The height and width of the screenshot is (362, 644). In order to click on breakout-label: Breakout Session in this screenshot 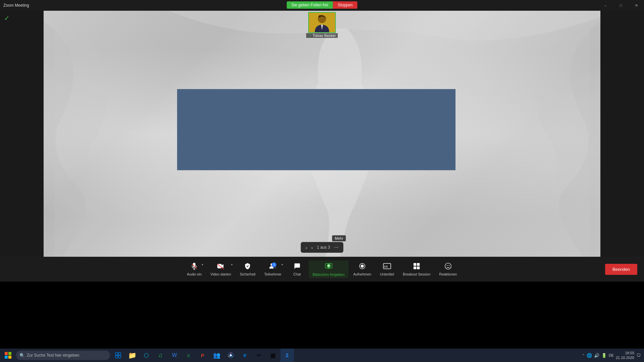, I will do `click(417, 274)`.